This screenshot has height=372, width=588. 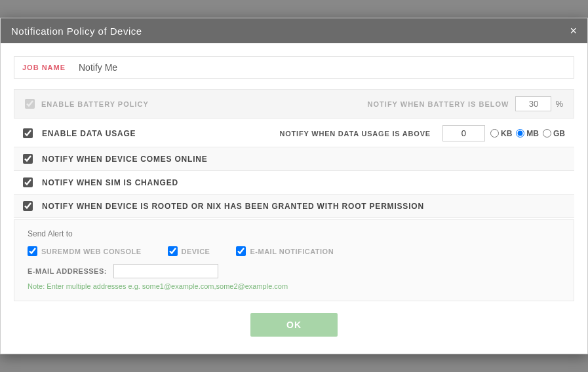 What do you see at coordinates (233, 206) in the screenshot?
I see `device-rooted-label: NOTIFY WHEN DEVICE IS ROOTED OR NIX HAS …` at bounding box center [233, 206].